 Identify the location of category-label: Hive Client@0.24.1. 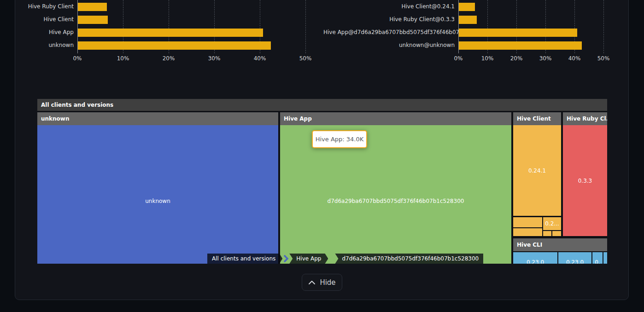
(389, 6).